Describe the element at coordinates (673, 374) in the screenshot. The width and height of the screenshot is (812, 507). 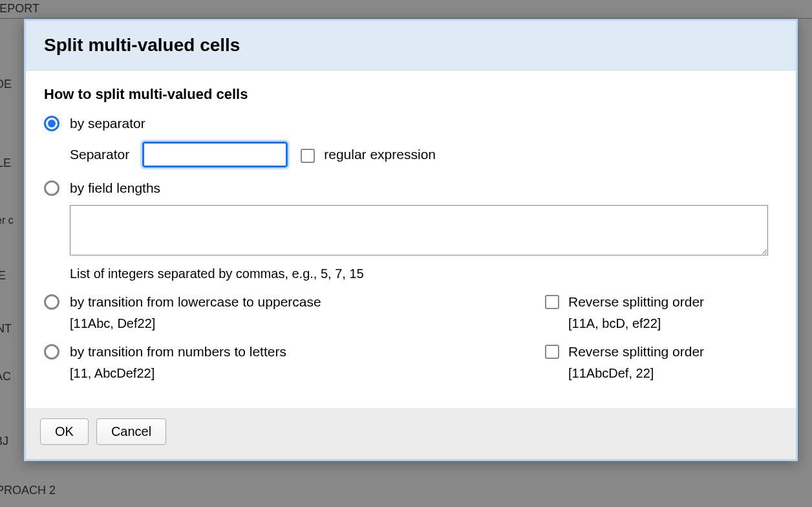
I see `example-reverse-num-letter: [11AbcDef, 22]` at that location.